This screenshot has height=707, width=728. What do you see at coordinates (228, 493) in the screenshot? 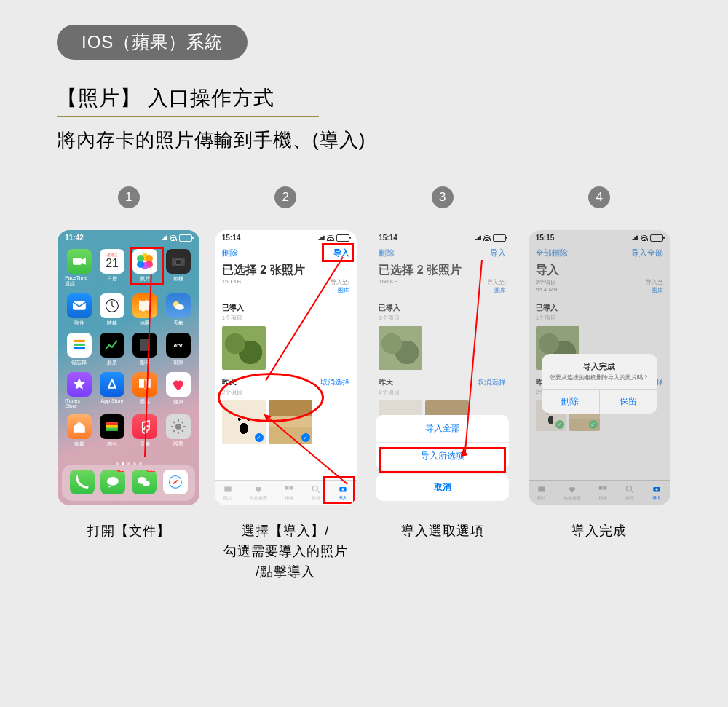
I see `tab-photos: 照片` at bounding box center [228, 493].